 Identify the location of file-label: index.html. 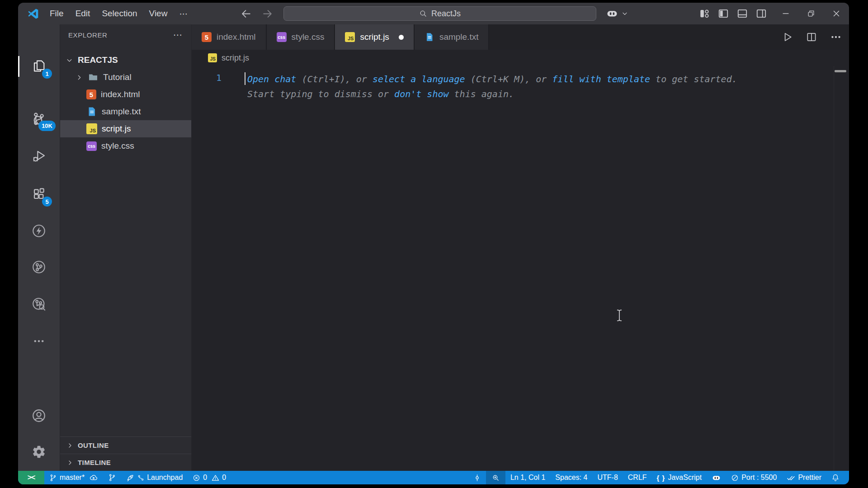
(120, 94).